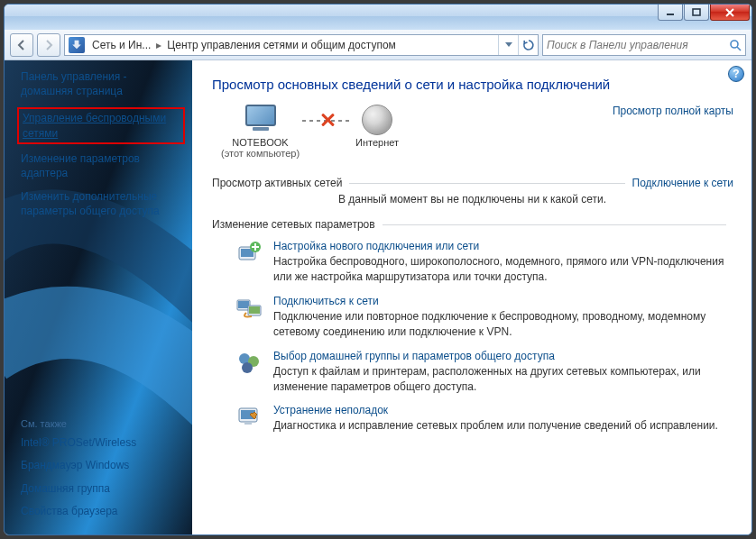  I want to click on action-link: Подключиться к сети, so click(327, 301).